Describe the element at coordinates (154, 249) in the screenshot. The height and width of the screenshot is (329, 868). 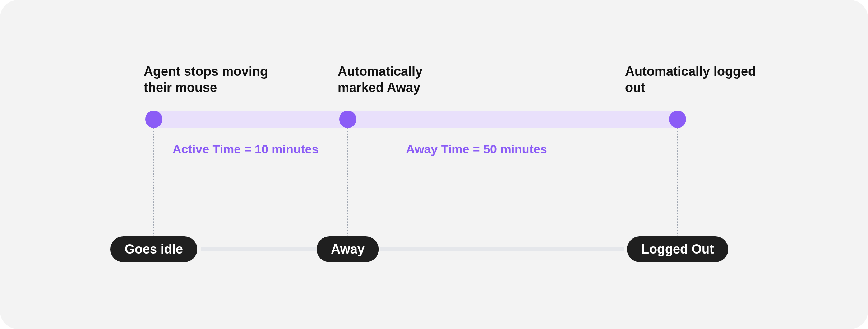
I see `state-pill-goes-idle: Goes idle` at that location.